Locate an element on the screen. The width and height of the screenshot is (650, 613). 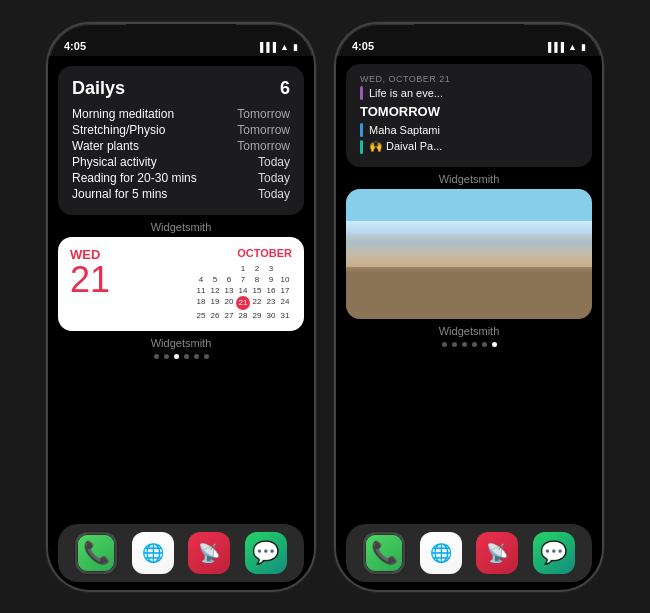
cal-day-big: 21 is located at coordinates (90, 280).